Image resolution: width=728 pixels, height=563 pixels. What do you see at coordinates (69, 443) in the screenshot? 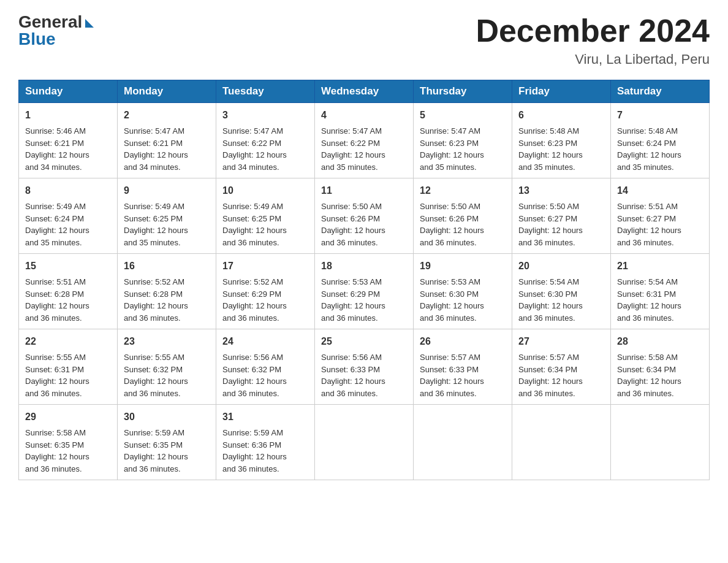
I see `calendar-cell: 29Sunrise: 5:58 AM Sunset: 6:35 PM Dayli…` at bounding box center [69, 443].